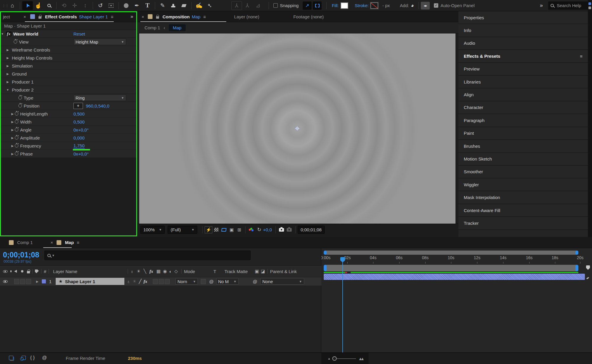 This screenshot has height=364, width=592. What do you see at coordinates (100, 42) in the screenshot?
I see `view-dropdown: Height Map▼` at bounding box center [100, 42].